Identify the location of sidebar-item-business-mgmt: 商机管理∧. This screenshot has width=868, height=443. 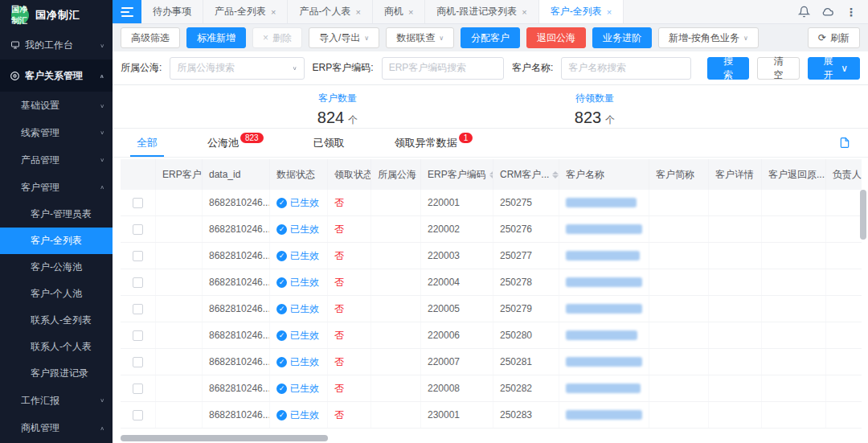
(56, 428).